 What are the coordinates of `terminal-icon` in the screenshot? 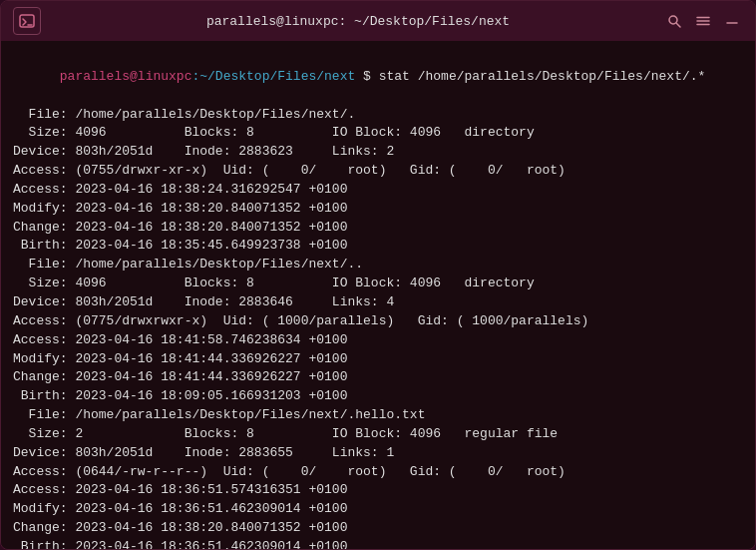 It's located at (27, 21).